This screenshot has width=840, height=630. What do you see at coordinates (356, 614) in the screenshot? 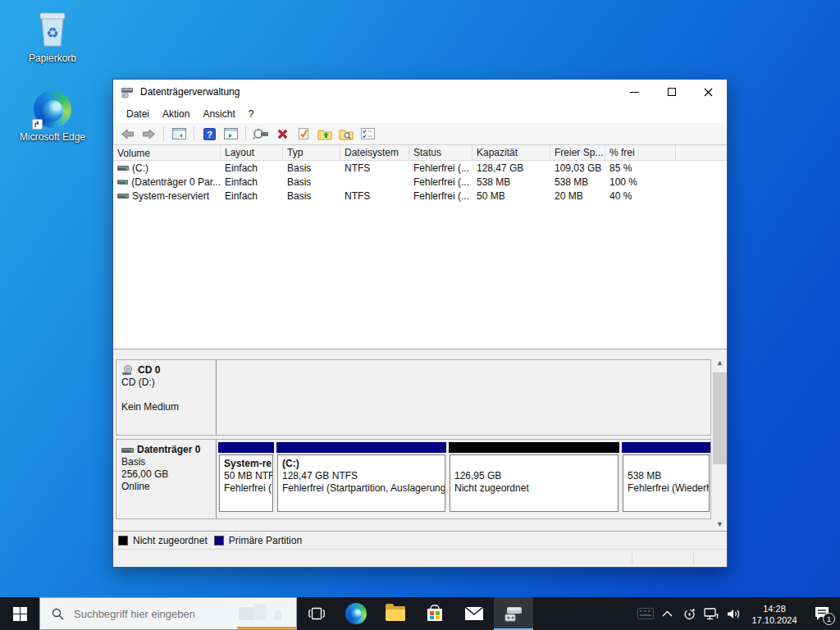
I see `taskbar-edge` at bounding box center [356, 614].